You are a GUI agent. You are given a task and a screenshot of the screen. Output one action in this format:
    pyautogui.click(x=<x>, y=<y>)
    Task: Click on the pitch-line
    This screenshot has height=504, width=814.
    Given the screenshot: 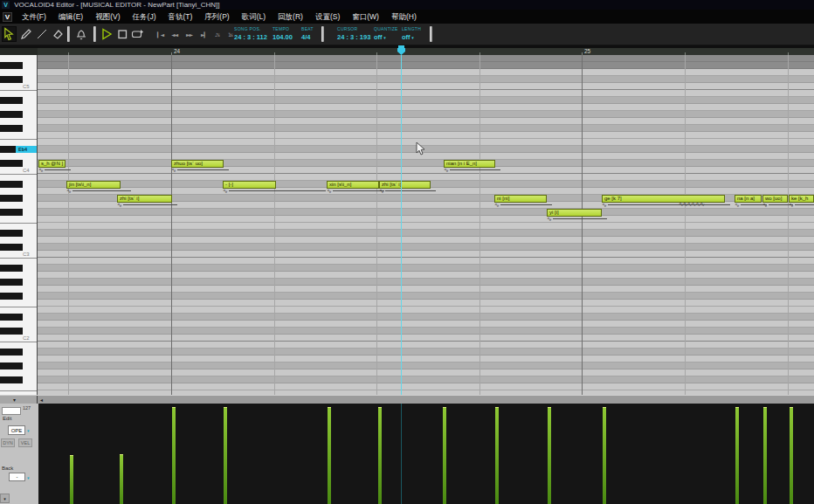 What is the action you would take?
    pyautogui.click(x=278, y=190)
    